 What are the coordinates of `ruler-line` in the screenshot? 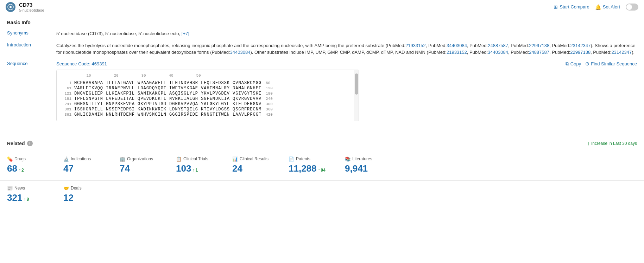 It's located at (144, 79).